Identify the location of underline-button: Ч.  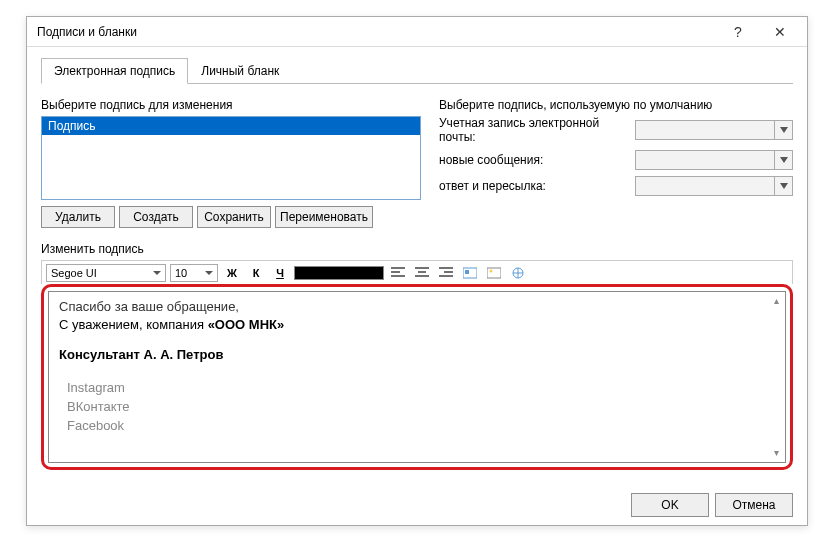
(280, 273).